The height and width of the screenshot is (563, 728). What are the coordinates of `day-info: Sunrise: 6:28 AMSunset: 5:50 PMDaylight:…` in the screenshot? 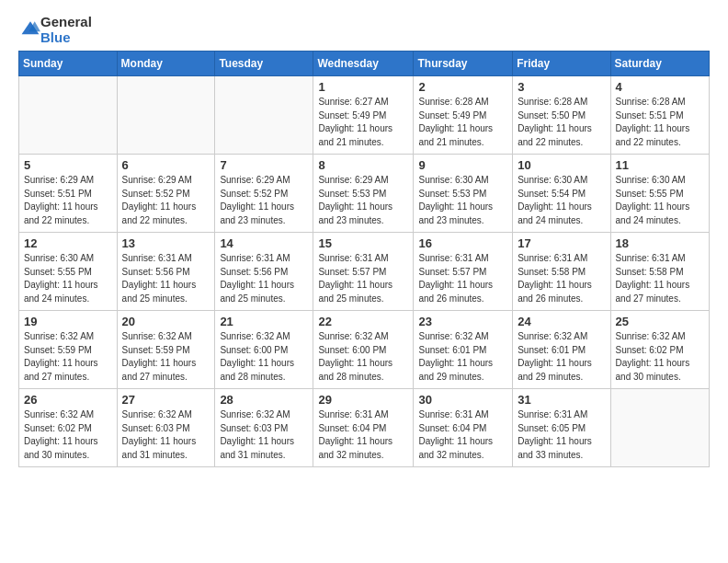 It's located at (561, 122).